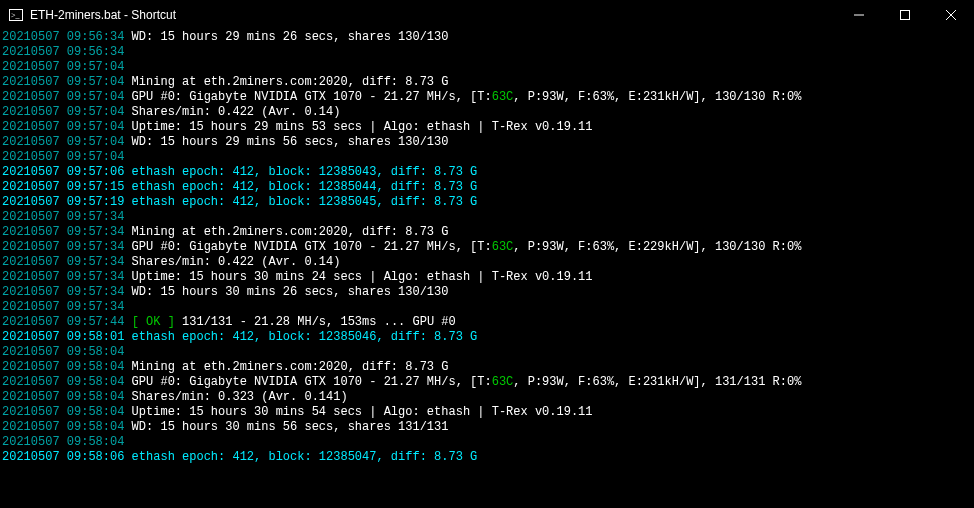  What do you see at coordinates (236, 397) in the screenshot?
I see `terminal-segment: Shares/min: 0.323 (Avr. 0.141)` at bounding box center [236, 397].